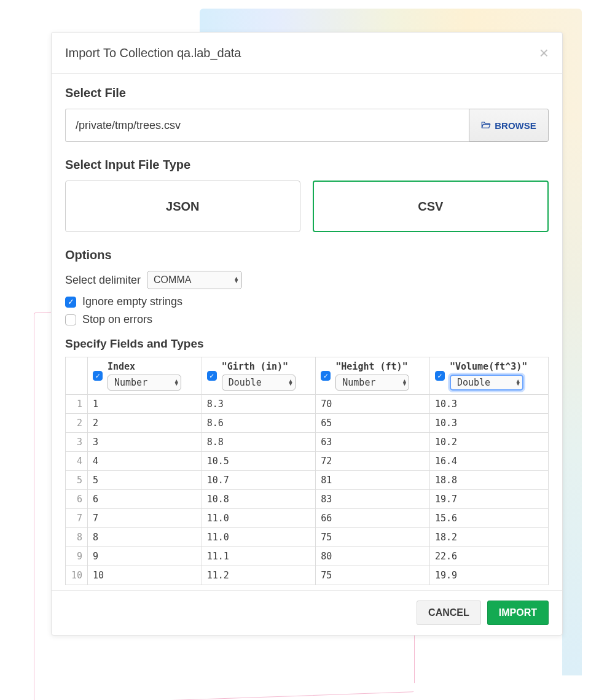 The width and height of the screenshot is (615, 700). Describe the element at coordinates (194, 280) in the screenshot. I see `delimiter-select: COMMA ▲▼` at that location.